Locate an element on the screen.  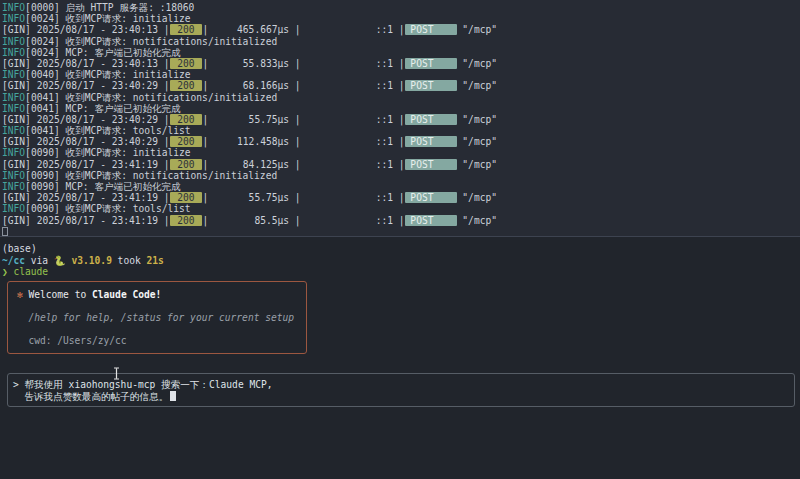
command-line: ❯claude is located at coordinates (401, 272).